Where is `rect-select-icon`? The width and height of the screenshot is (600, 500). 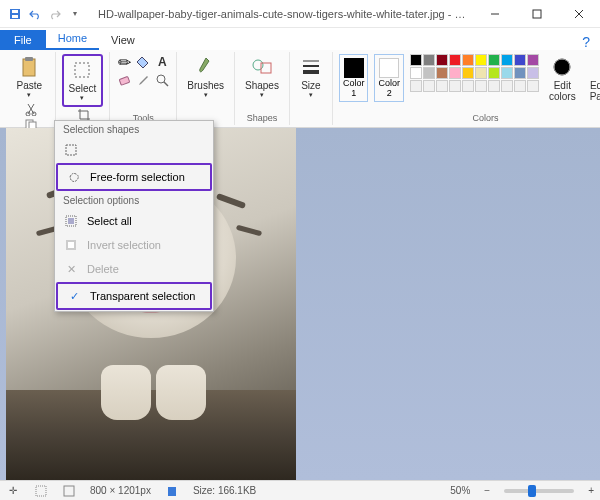 rect-select-icon is located at coordinates (71, 150).